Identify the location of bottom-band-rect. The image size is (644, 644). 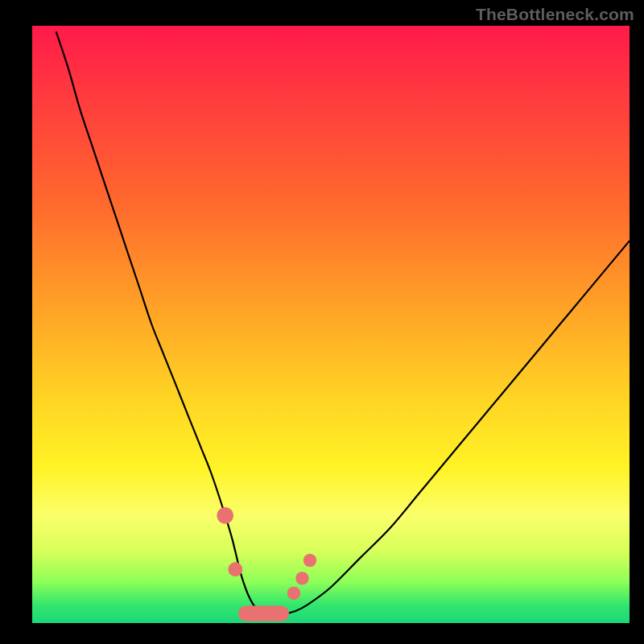
(264, 613).